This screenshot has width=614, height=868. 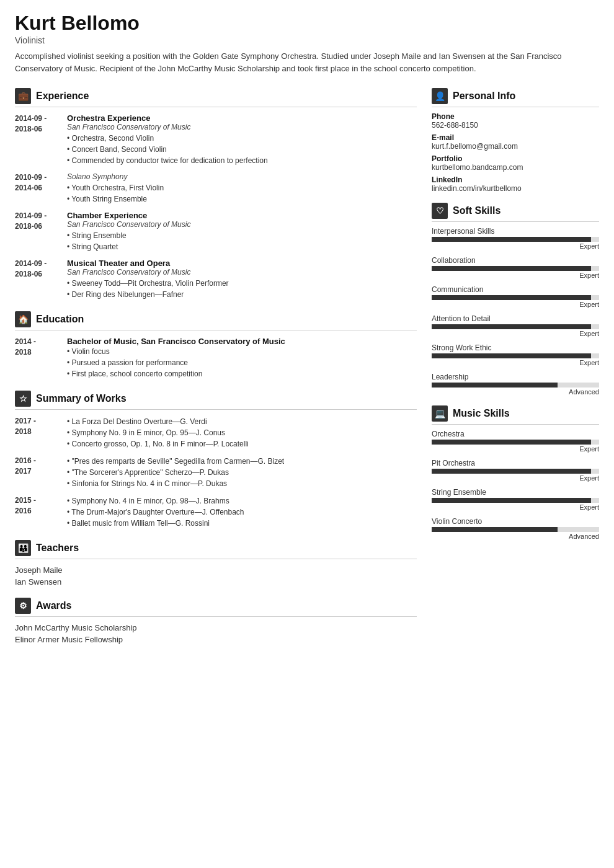 What do you see at coordinates (242, 232) in the screenshot?
I see `exp-detail: Chamber ExperienceSan Francisco Conserva…` at bounding box center [242, 232].